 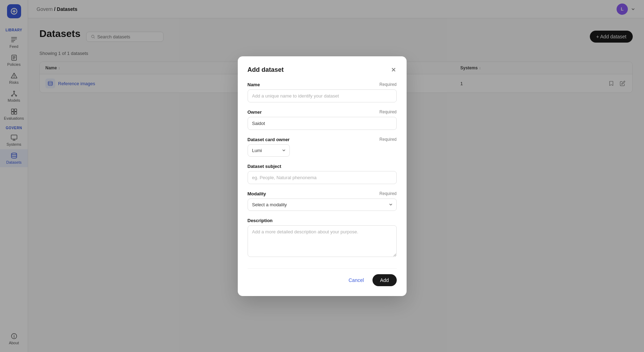 What do you see at coordinates (322, 120) in the screenshot?
I see `owner-field-group: Owner Required` at bounding box center [322, 120].